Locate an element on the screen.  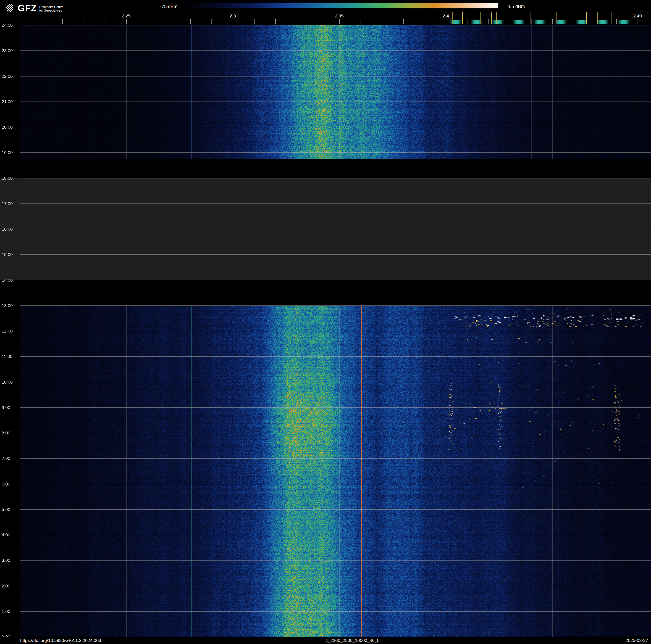
time-label: 21:00 is located at coordinates (7, 102).